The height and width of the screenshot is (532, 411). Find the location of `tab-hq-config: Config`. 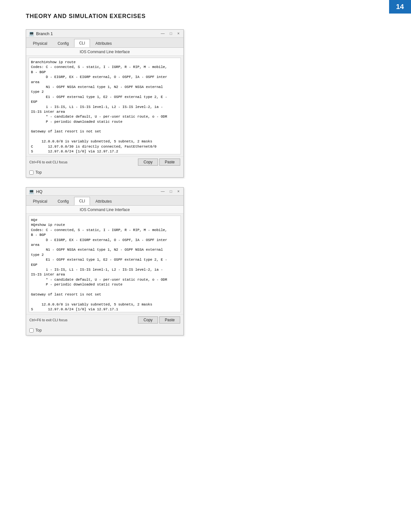

tab-hq-config: Config is located at coordinates (63, 201).